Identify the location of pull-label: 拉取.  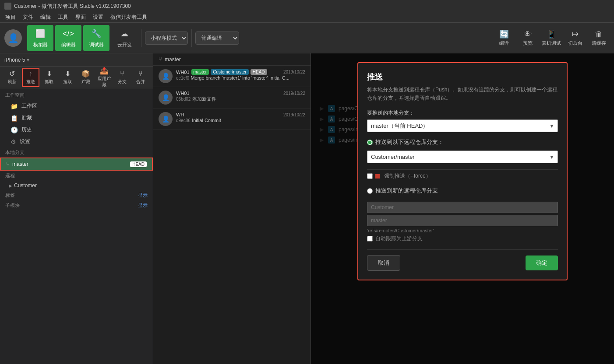
(67, 82).